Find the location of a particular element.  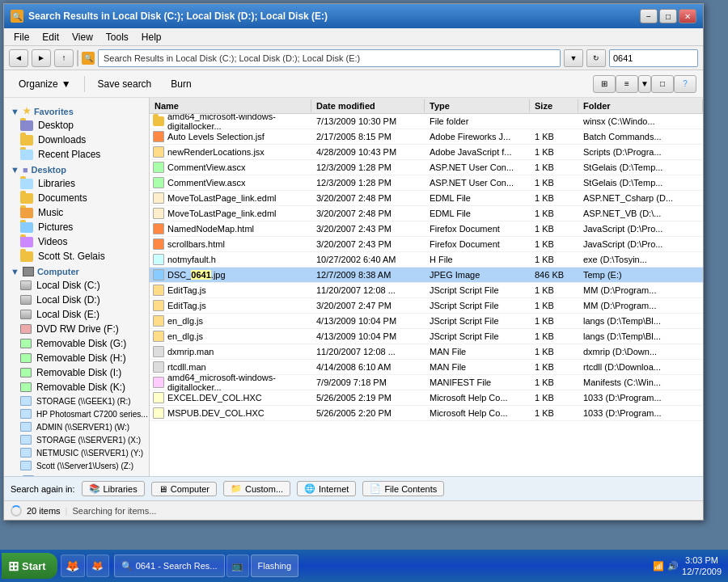

sidebar-item-videos: Videos is located at coordinates (76, 242).